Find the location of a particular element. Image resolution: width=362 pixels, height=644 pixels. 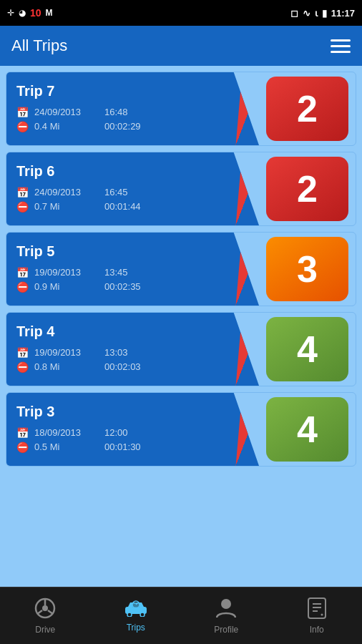

trip-distance-val: 0.8 Mi is located at coordinates (67, 366).